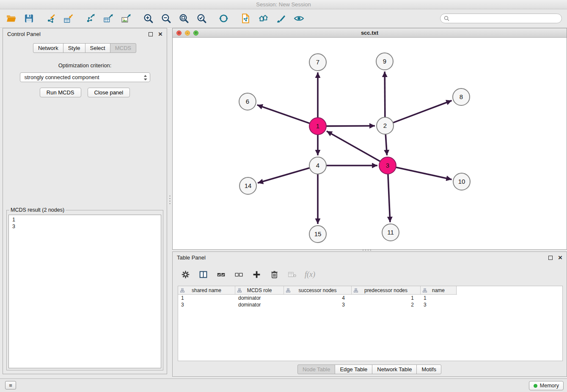 This screenshot has height=392, width=567. What do you see at coordinates (370, 301) in the screenshot?
I see `node-table-body: 1dominator4113dominator323` at bounding box center [370, 301].